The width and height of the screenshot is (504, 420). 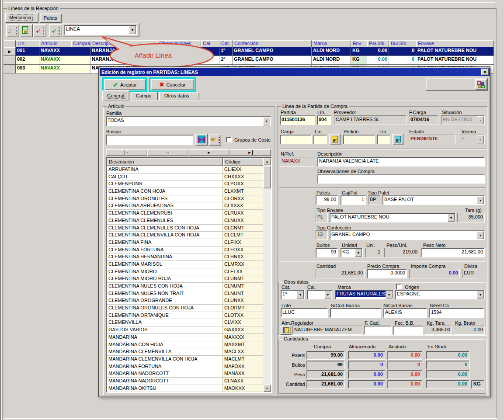 What do you see at coordinates (149, 140) in the screenshot?
I see `buscar-input` at bounding box center [149, 140].